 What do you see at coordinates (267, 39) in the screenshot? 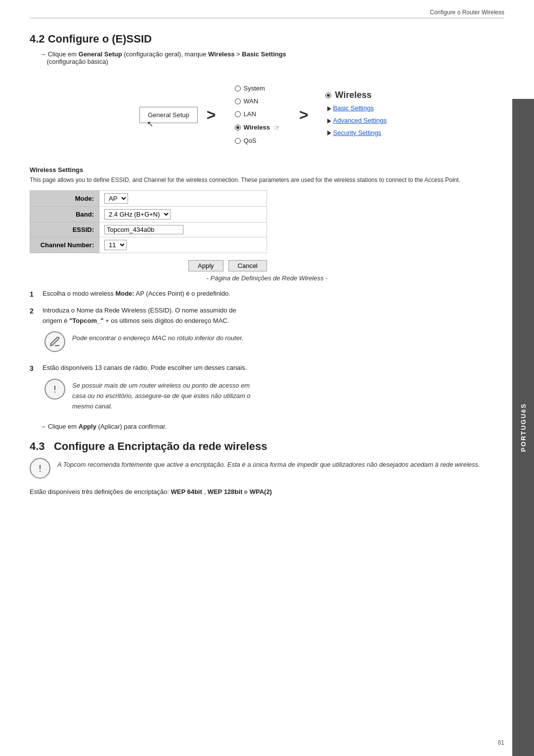
I see `section-42-title: 4.2 Configure o (E)SSID` at bounding box center [267, 39].